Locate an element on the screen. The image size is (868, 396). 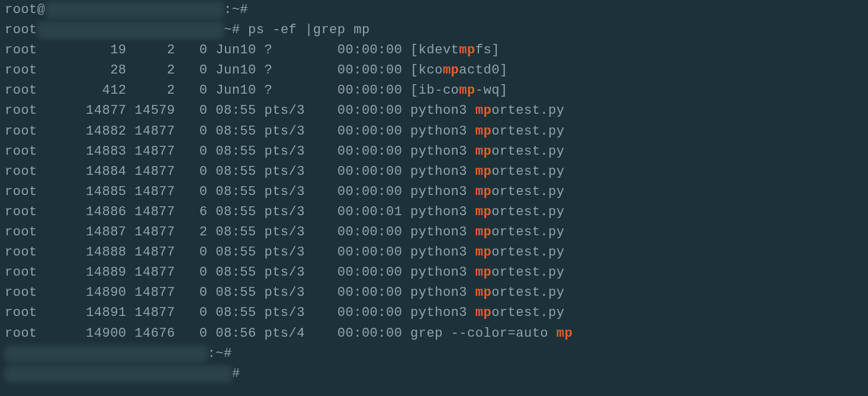
process-cmd-post: actd0] is located at coordinates (483, 70).